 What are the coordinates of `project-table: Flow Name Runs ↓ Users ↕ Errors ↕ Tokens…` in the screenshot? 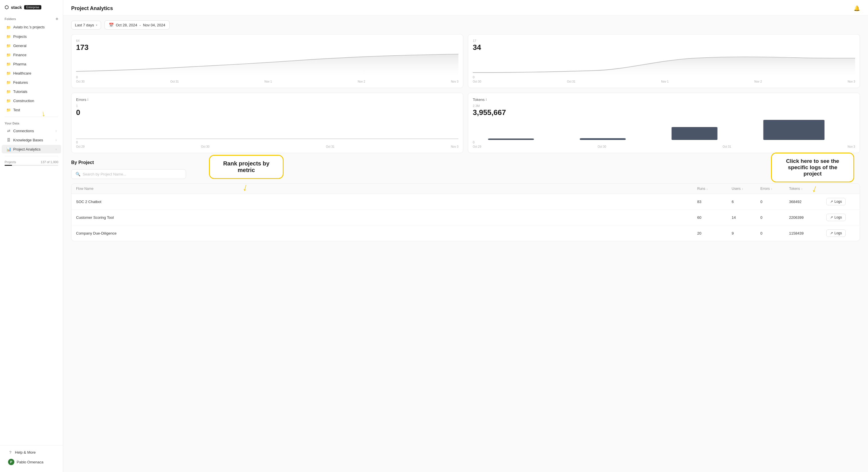 It's located at (466, 212).